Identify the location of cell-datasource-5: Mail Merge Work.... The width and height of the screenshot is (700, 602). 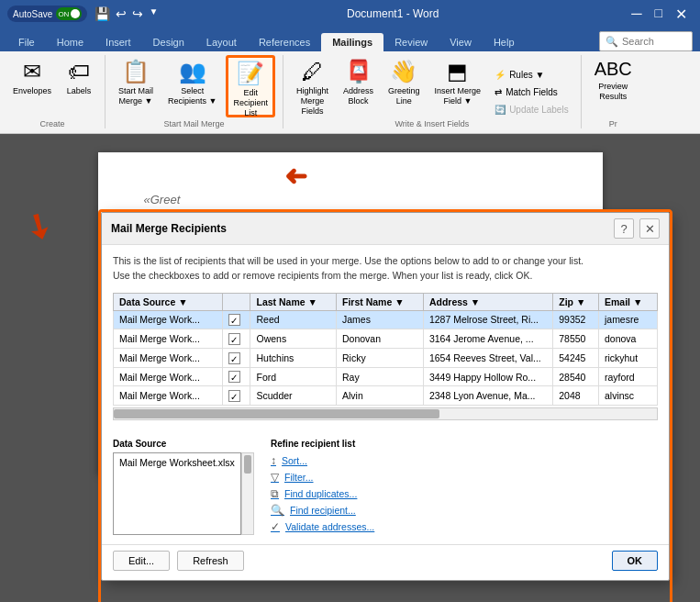
(169, 396).